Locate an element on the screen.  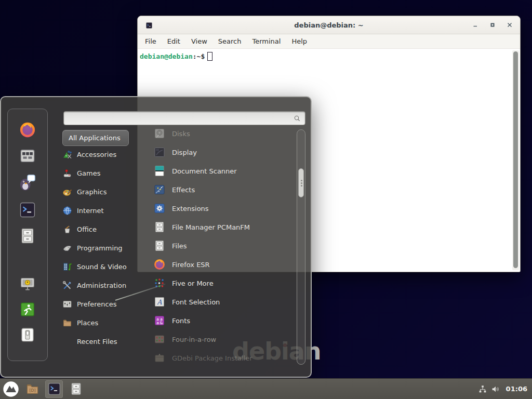
category-sound-video: Sound & Video is located at coordinates (102, 267).